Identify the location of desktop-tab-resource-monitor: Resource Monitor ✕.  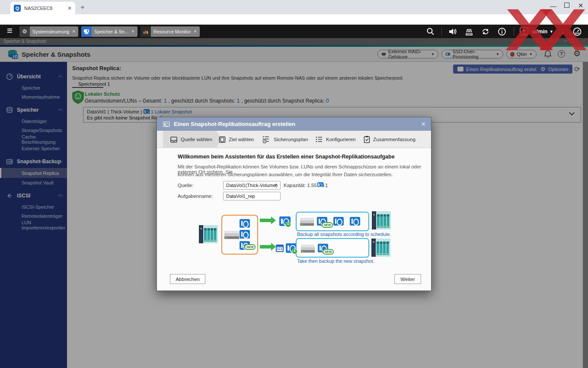
(170, 32).